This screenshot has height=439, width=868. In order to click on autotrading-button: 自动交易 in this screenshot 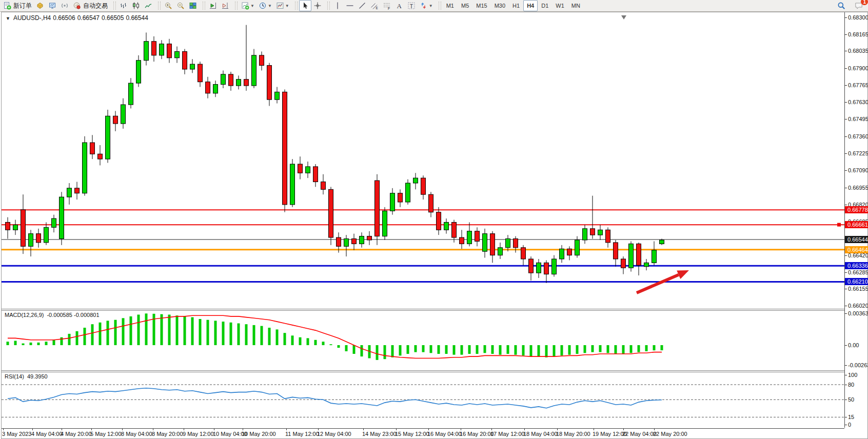, I will do `click(90, 6)`.